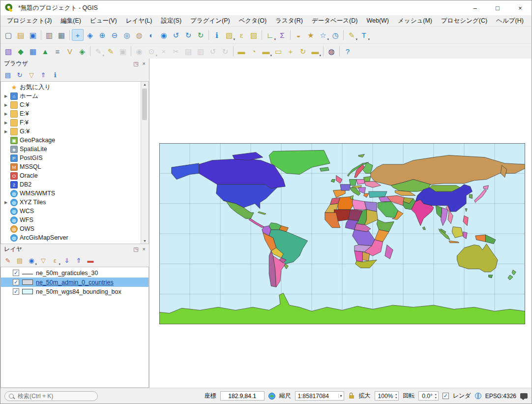  I want to click on add-mesh-layer-button: ▲, so click(45, 51).